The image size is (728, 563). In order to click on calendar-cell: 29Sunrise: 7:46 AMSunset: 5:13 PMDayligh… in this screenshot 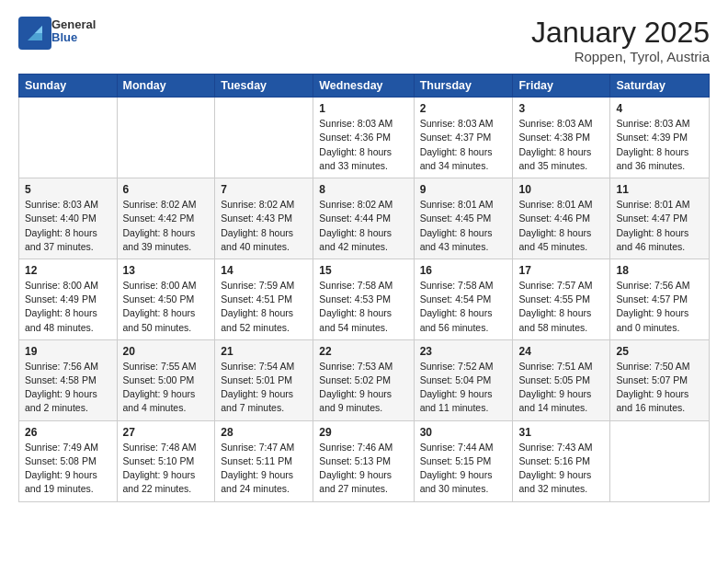, I will do `click(364, 461)`.